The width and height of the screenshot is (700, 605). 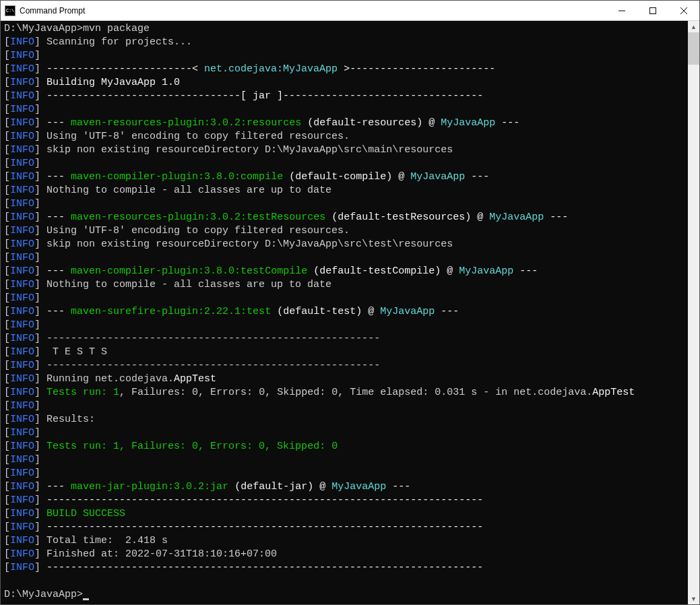 What do you see at coordinates (159, 554) in the screenshot?
I see `finished-at: Finished at: 2022-07-31T18:10:16+07:00` at bounding box center [159, 554].